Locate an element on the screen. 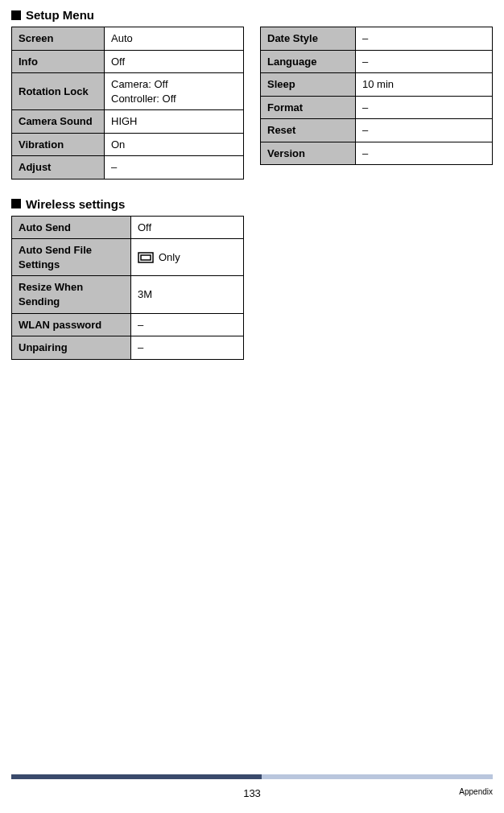 The height and width of the screenshot is (813, 504). table-row: WLAN password– is located at coordinates (128, 325).